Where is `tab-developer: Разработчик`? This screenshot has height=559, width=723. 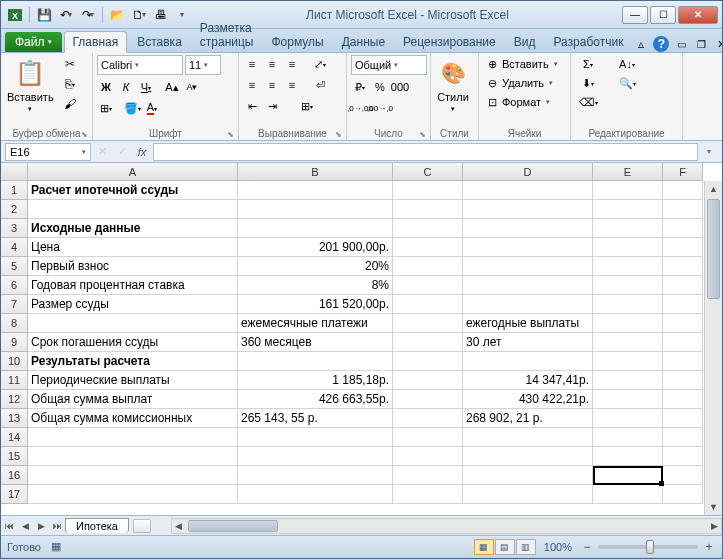 tab-developer: Разработчик is located at coordinates (588, 42).